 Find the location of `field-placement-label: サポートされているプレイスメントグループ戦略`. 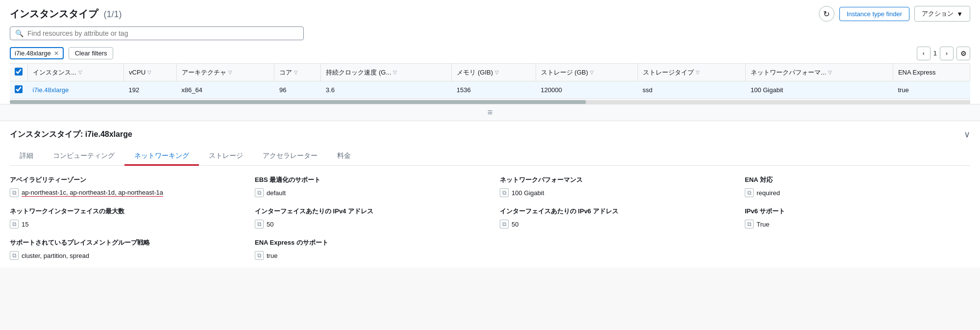

field-placement-label: サポートされているプレイスメントグループ戦略 is located at coordinates (122, 243).